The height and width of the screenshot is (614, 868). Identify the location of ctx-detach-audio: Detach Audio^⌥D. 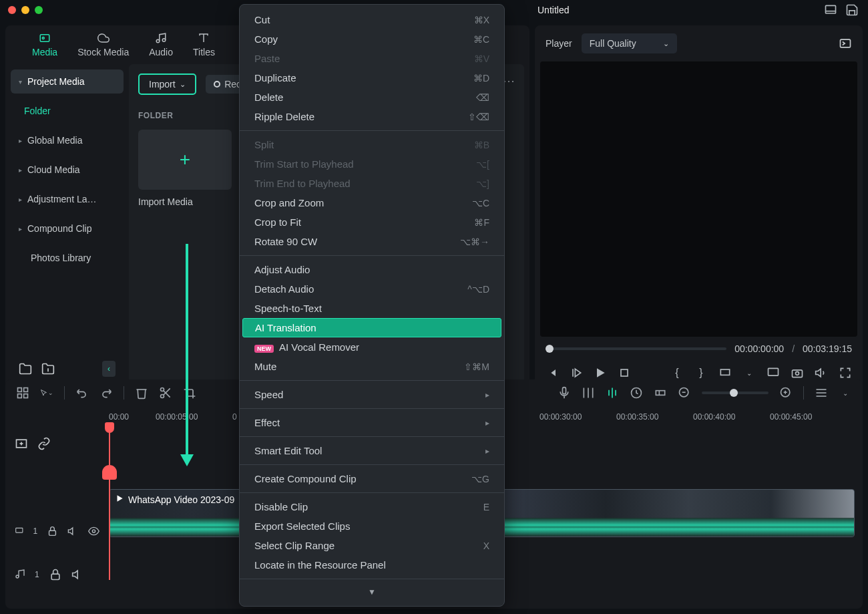
(372, 289).